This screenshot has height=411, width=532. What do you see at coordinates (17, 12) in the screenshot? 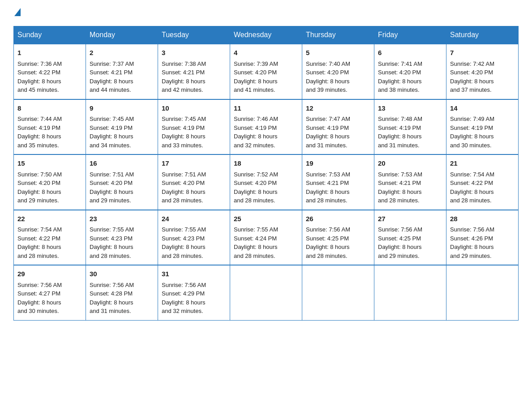
I see `logo-triangle-icon` at bounding box center [17, 12].